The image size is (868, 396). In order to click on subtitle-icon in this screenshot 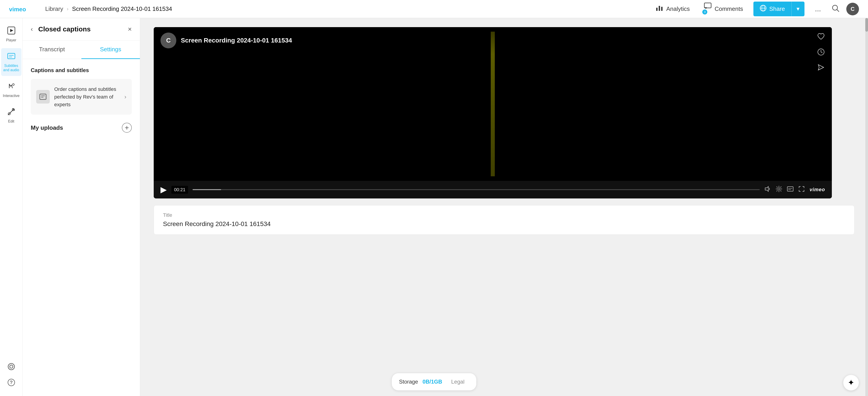, I will do `click(790, 190)`.